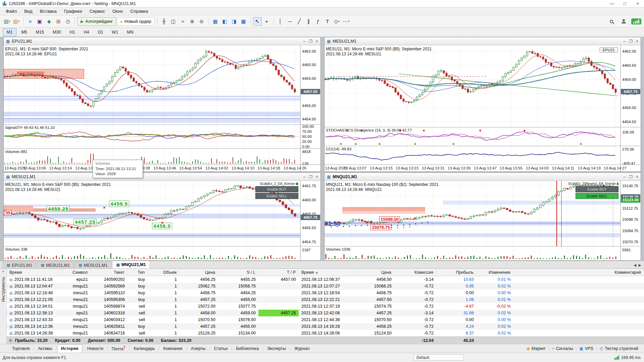  Describe the element at coordinates (72, 32) in the screenshot. I see `timeframe-h1-button: H1` at that location.